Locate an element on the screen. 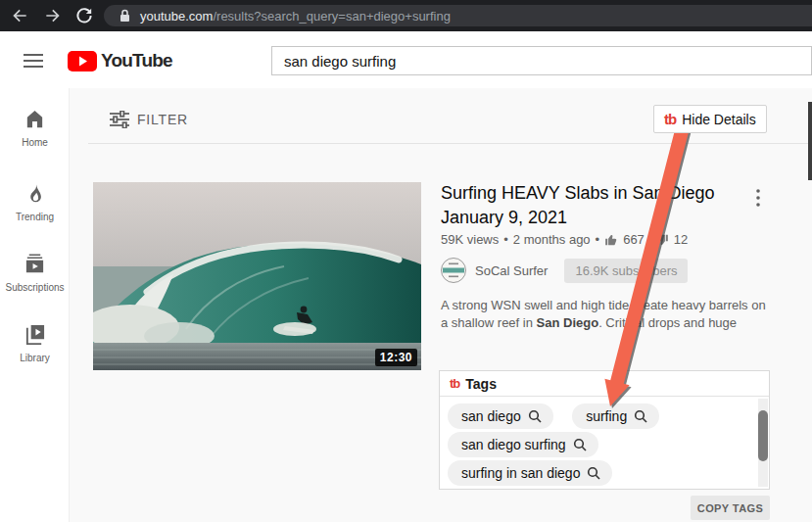 The width and height of the screenshot is (812, 522). tags-scrollbar is located at coordinates (763, 443).